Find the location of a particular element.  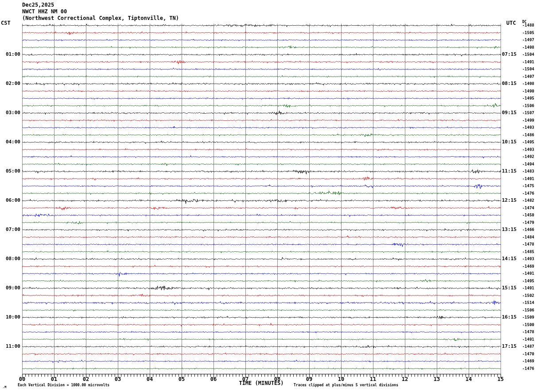

x-tick-label: 04 is located at coordinates (150, 379).